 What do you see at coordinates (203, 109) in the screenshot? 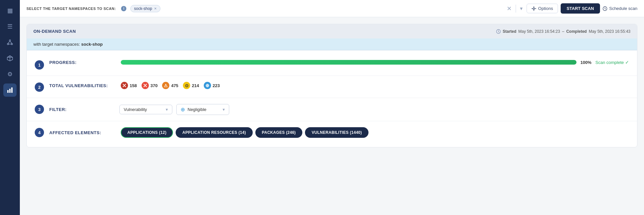
I see `filter-dropdown-2: ⊕ Negligible ▾` at bounding box center [203, 109].